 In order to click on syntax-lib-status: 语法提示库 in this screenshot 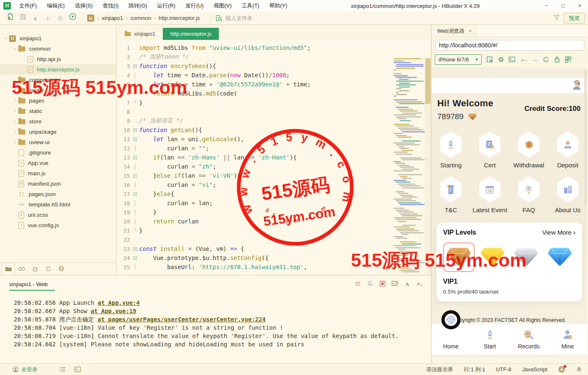, I will do `click(439, 370)`.